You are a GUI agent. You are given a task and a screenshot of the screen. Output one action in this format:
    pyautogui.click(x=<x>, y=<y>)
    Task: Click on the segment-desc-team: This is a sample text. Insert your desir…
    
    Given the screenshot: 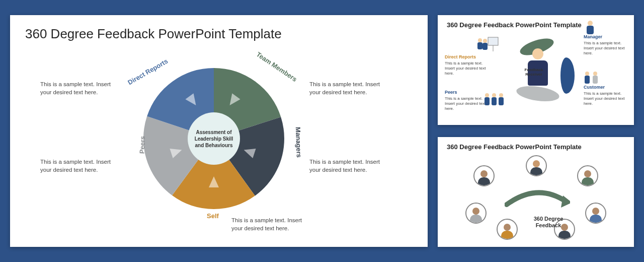 What is the action you would take?
    pyautogui.click(x=350, y=89)
    